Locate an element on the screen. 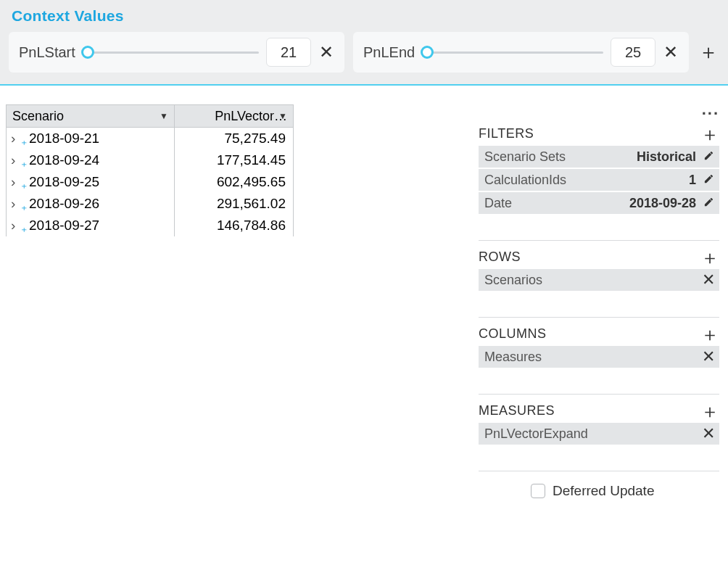 The height and width of the screenshot is (586, 728). col-pnlvector: PnLVector… ▼ is located at coordinates (234, 116).